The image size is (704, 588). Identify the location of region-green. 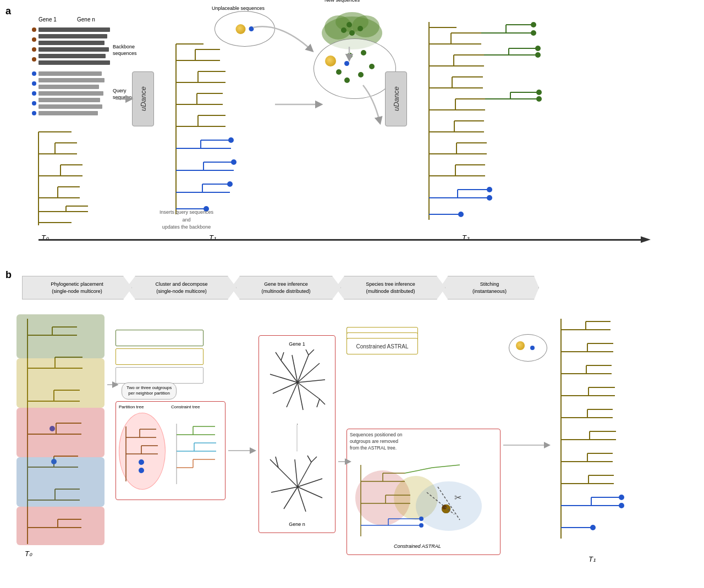
(61, 336).